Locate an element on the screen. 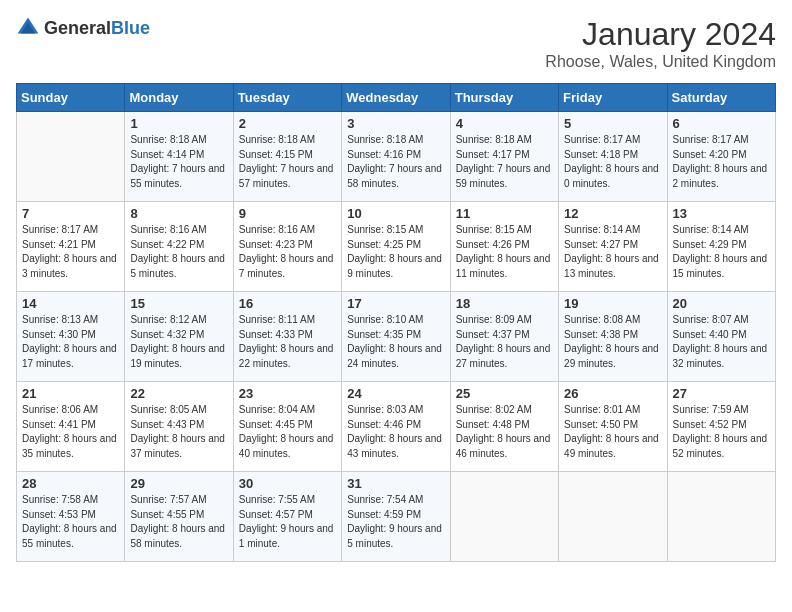 This screenshot has height=612, width=792. daylight: Daylight: 7 hours and 59 minutes. is located at coordinates (504, 176).